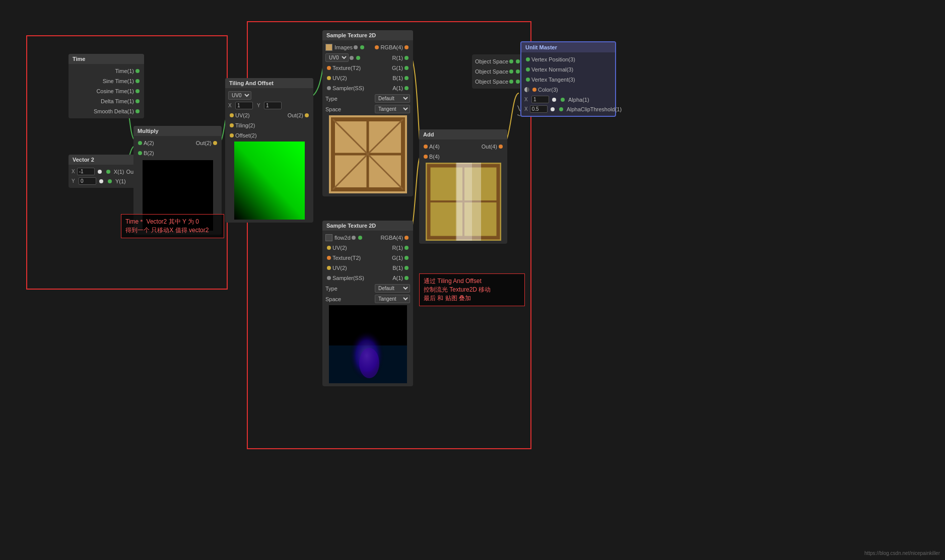  What do you see at coordinates (138, 71) in the screenshot?
I see `time-out-port` at bounding box center [138, 71].